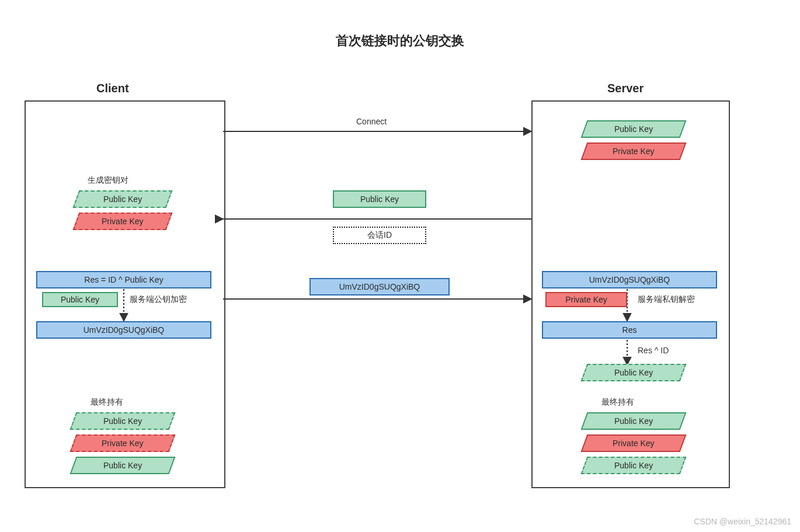  Describe the element at coordinates (743, 521) in the screenshot. I see `watermark: CSDN @weixin_52142961` at that location.